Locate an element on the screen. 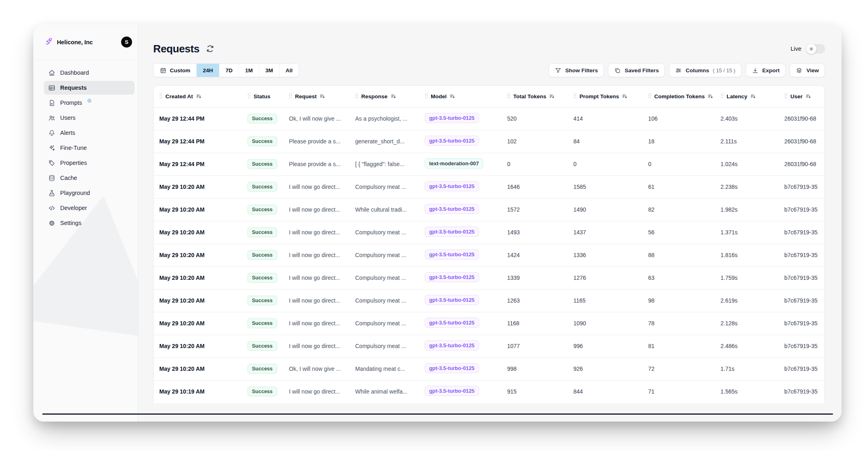 The height and width of the screenshot is (450, 868). cell-model: gpt-3.5-turbo-0125 is located at coordinates (460, 255).